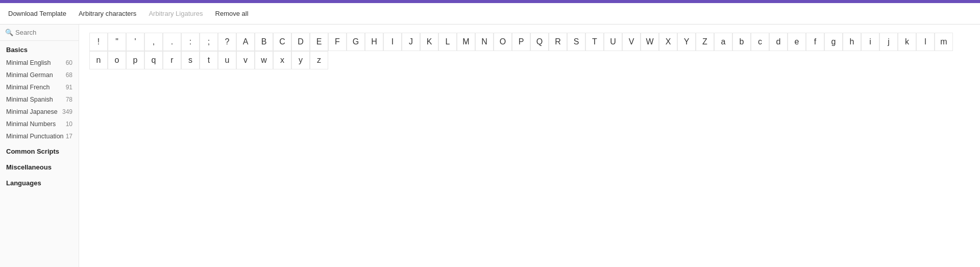 This screenshot has height=267, width=980. Describe the element at coordinates (889, 42) in the screenshot. I see `char-cell: j` at that location.